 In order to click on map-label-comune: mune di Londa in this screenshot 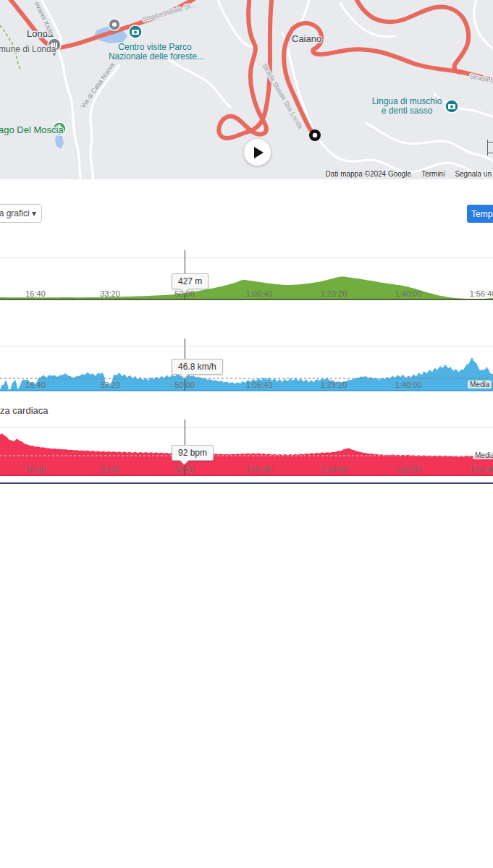, I will do `click(28, 49)`.